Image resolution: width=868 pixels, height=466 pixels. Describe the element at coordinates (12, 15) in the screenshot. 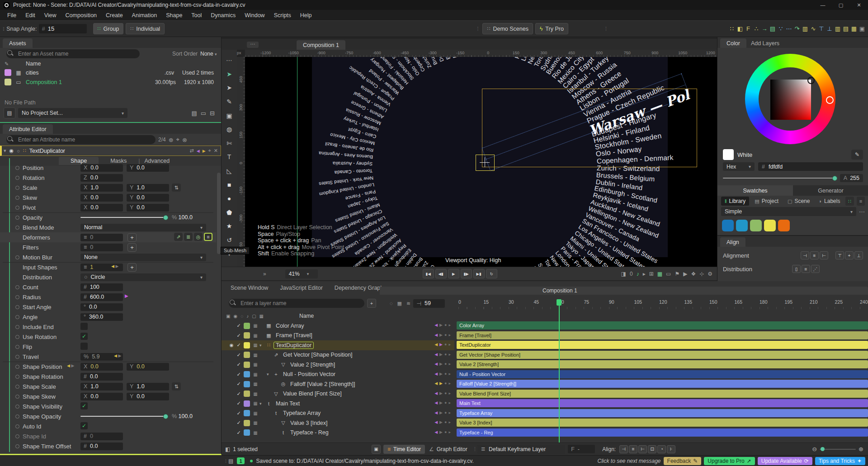

I see `menu-file: File` at that location.